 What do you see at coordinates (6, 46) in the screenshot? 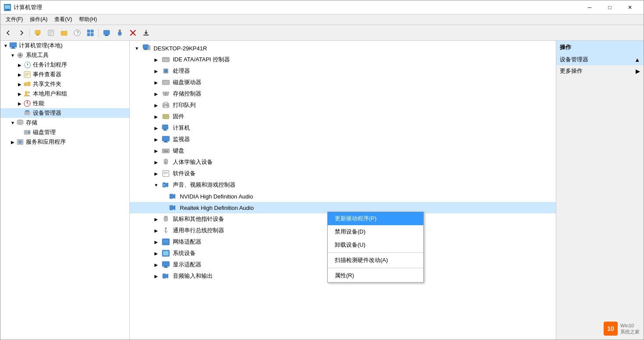
I see `root-expand-arrow: ▼` at bounding box center [6, 46].